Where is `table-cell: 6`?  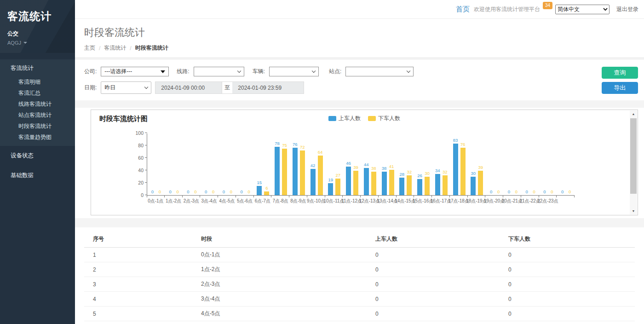
table-cell: 6 is located at coordinates (138, 323).